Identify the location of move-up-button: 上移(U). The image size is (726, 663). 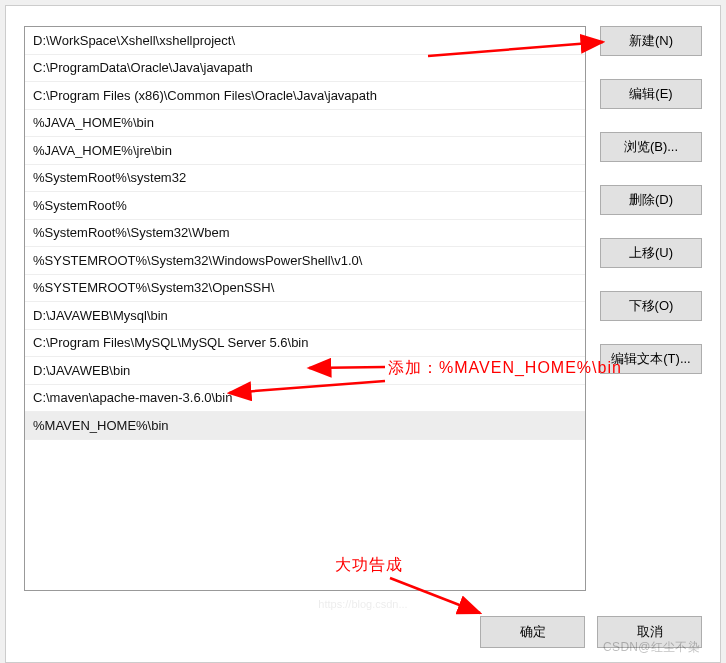
(651, 253).